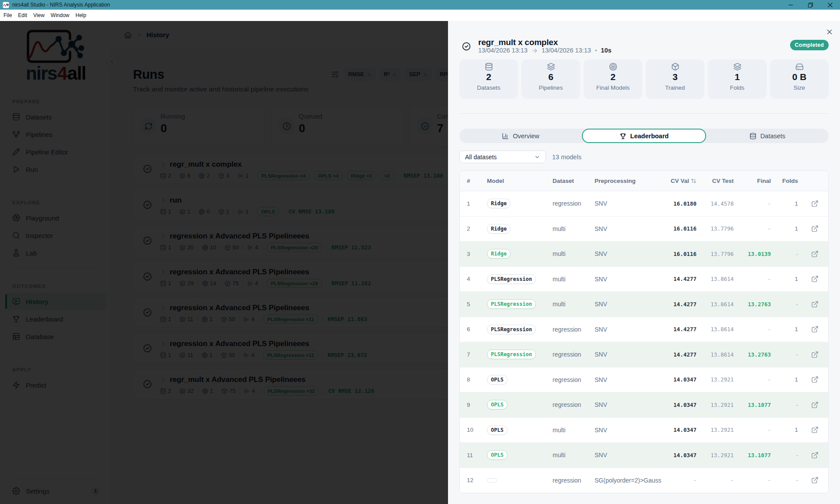 This screenshot has width=840, height=504. I want to click on column-header-model: Model, so click(520, 181).